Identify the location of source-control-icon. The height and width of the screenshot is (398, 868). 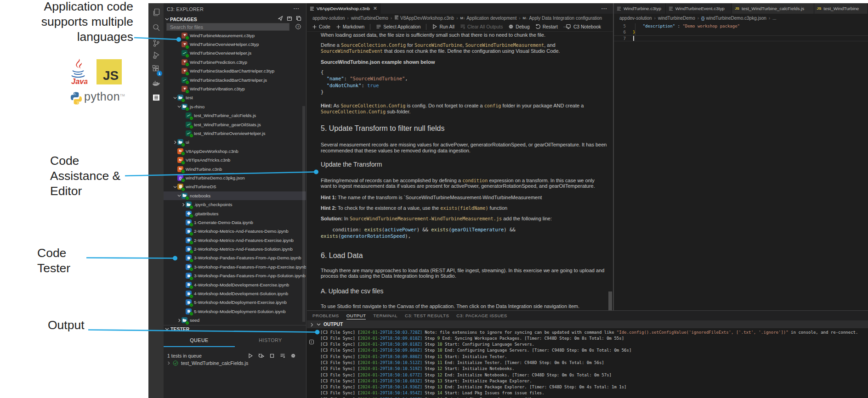
(156, 43).